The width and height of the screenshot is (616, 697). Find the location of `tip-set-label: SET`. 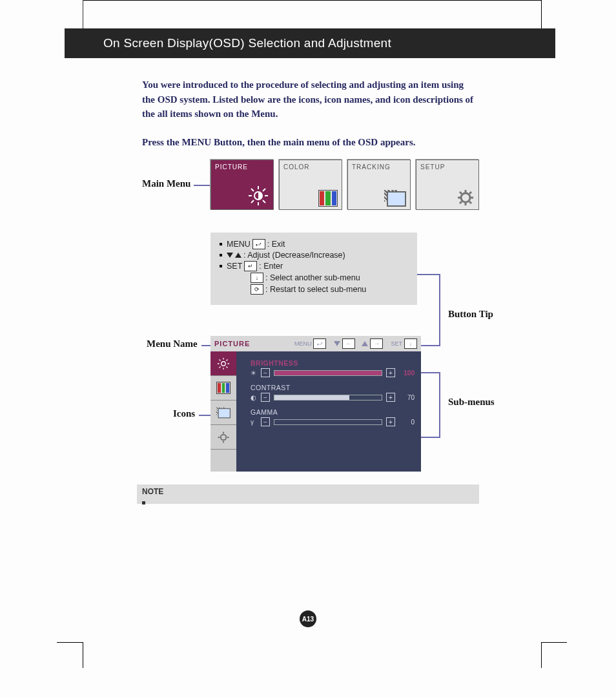

tip-set-label: SET is located at coordinates (234, 266).